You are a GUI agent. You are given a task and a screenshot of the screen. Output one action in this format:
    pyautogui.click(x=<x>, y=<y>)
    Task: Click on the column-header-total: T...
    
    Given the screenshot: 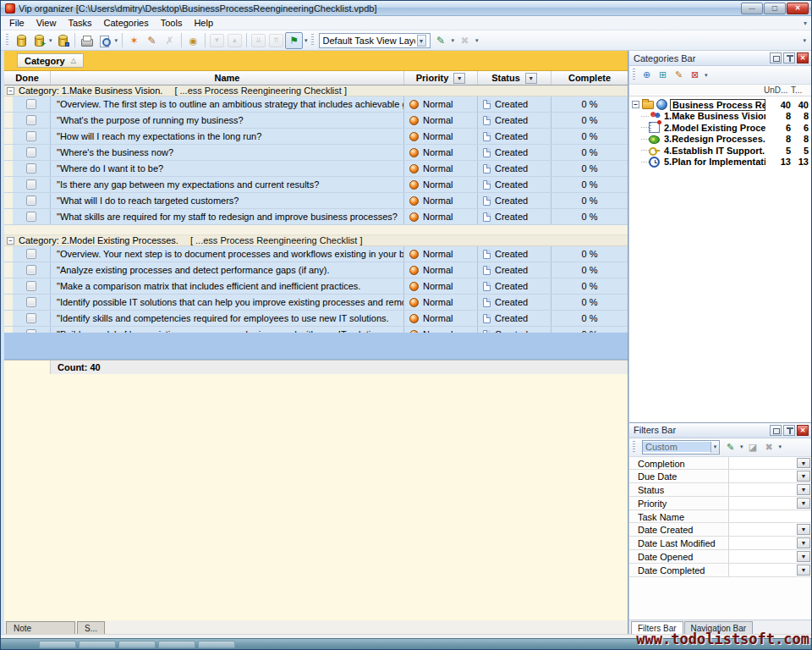 What is the action you would take?
    pyautogui.click(x=801, y=90)
    